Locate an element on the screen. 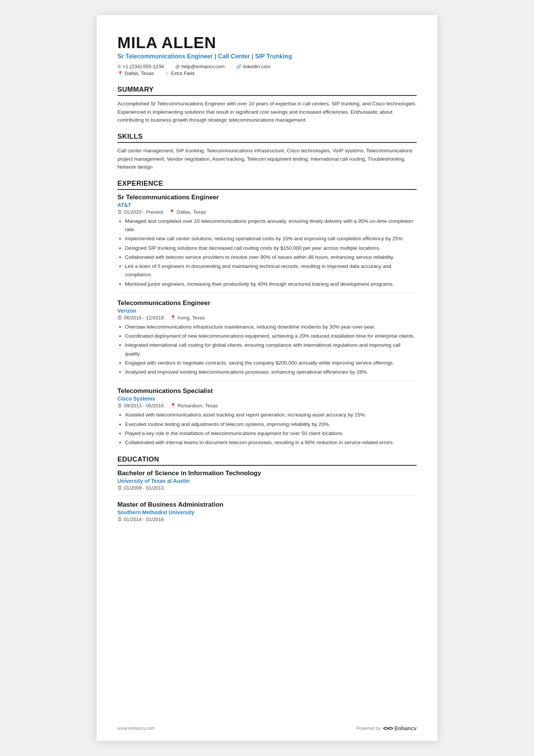  skills-heading: SKILLS is located at coordinates (267, 138).